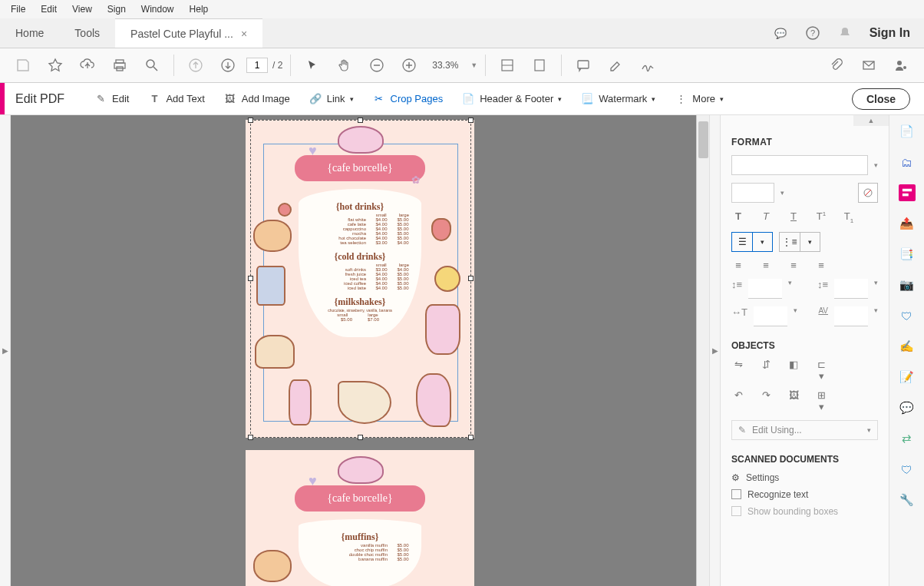  Describe the element at coordinates (907, 131) in the screenshot. I see `create-pdf-icon: 📄` at that location.